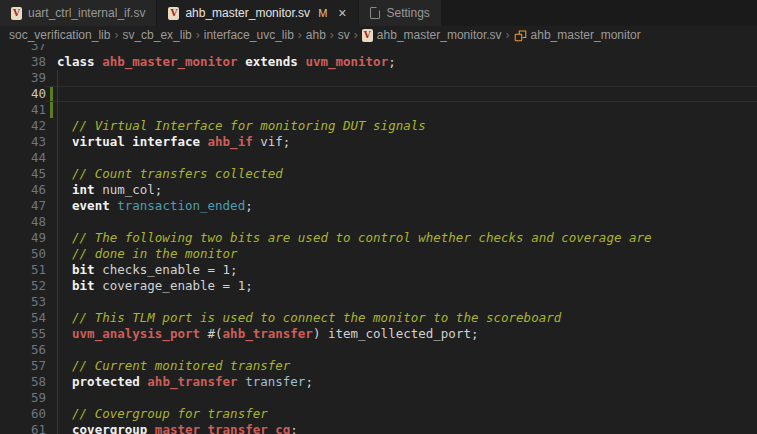 The width and height of the screenshot is (757, 434). I want to click on code-line-58: 58 protected ahb_transfer transfer;, so click(378, 382).